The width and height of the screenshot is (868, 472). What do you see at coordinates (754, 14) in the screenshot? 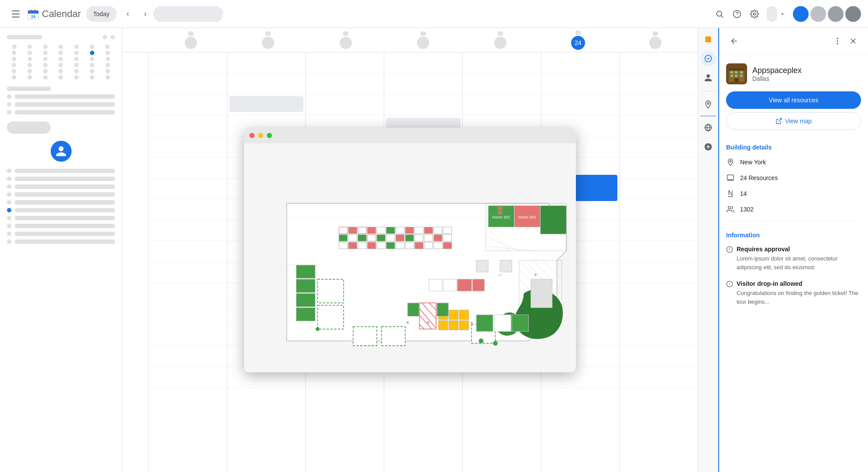
I see `settings-button` at bounding box center [754, 14].